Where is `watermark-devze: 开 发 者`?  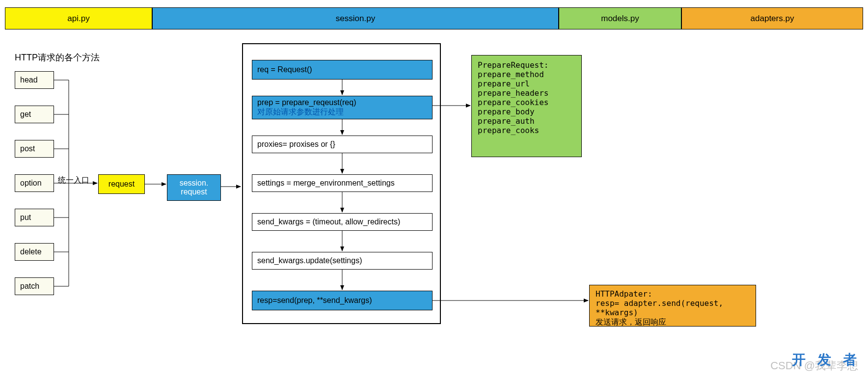
watermark-devze: 开 发 者 is located at coordinates (826, 360).